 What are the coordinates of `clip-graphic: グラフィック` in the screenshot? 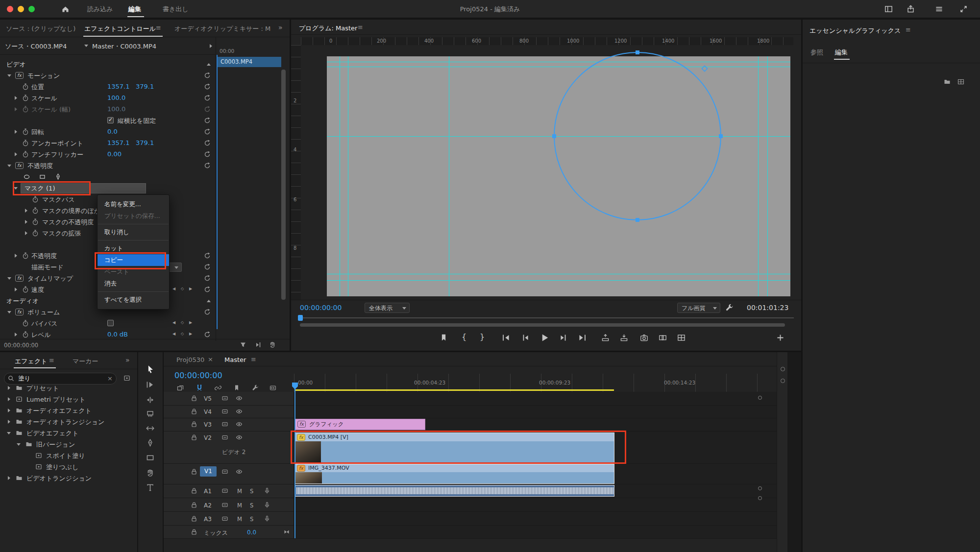 It's located at (360, 424).